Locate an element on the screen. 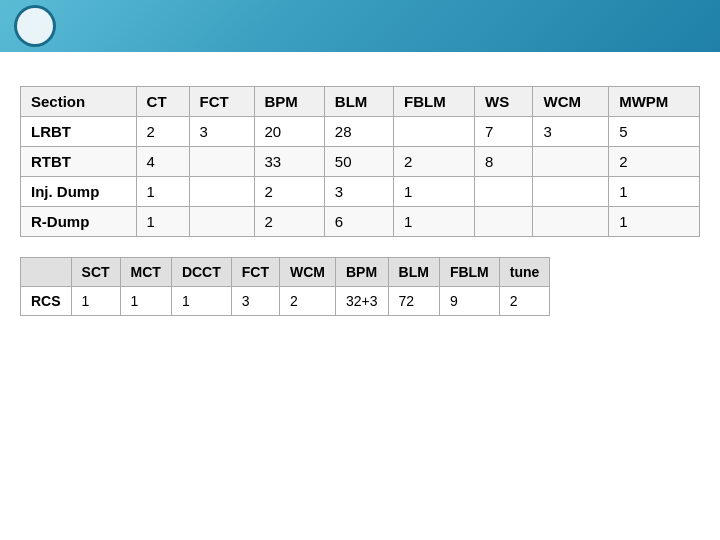  rcs-table-col-5: WCM is located at coordinates (308, 272).